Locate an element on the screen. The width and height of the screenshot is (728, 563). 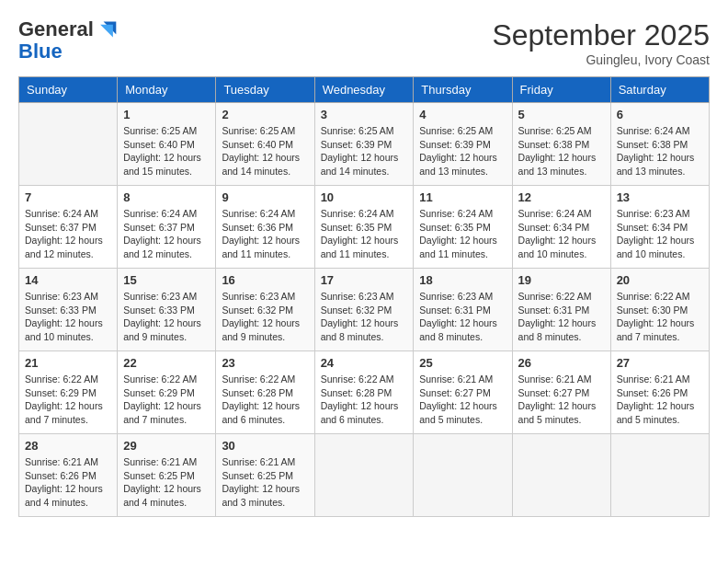
calendar-cell: 2Sunrise: 6:25 AM Sunset: 6:40 PM Daylig… is located at coordinates (265, 144).